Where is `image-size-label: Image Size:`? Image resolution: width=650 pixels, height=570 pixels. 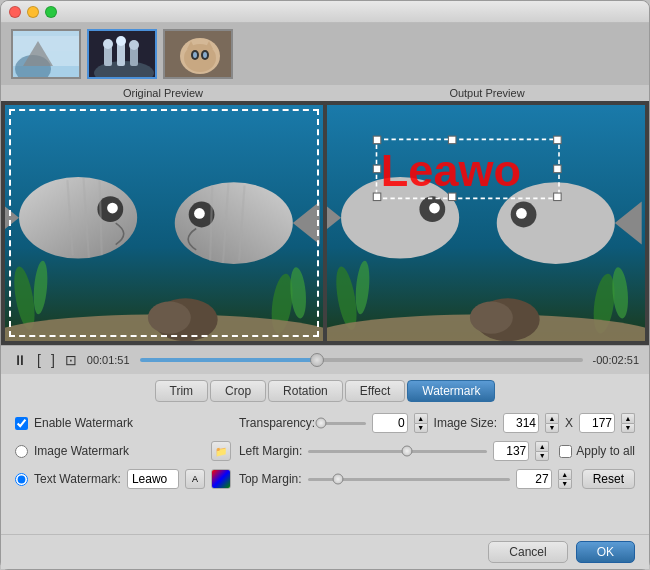 image-size-label: Image Size: is located at coordinates (466, 423).